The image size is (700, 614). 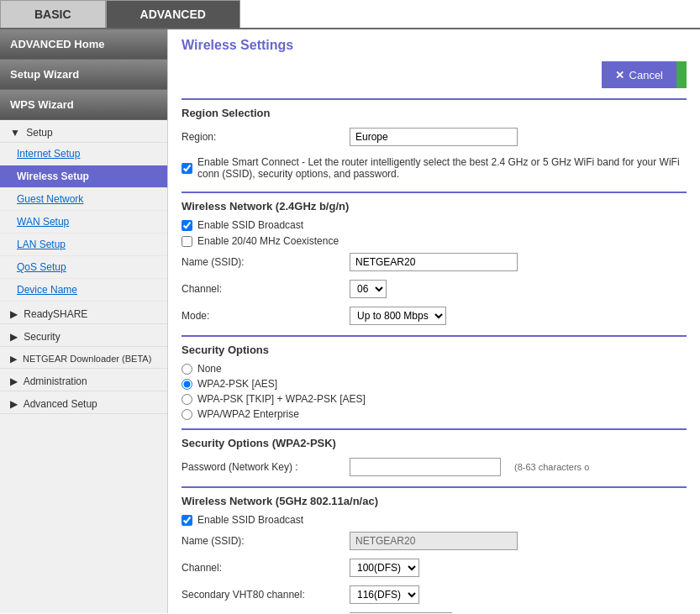 I want to click on administration-arrow-icon: ▶, so click(x=13, y=381).